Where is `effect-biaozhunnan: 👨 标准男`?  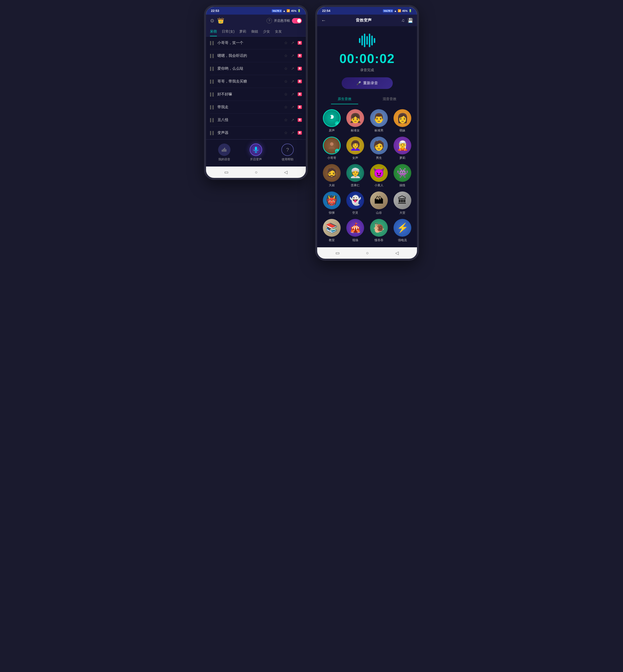
effect-biaozhunnan: 👨 标准男 is located at coordinates (379, 121).